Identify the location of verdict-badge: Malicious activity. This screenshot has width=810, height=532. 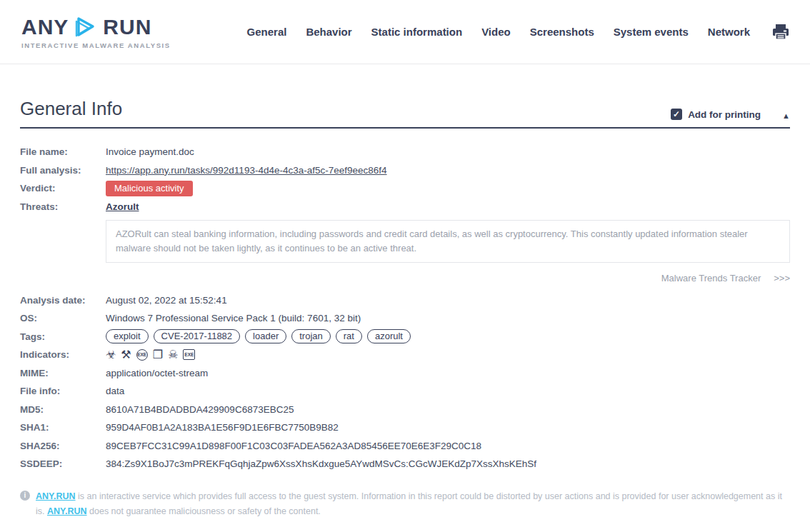
(149, 189).